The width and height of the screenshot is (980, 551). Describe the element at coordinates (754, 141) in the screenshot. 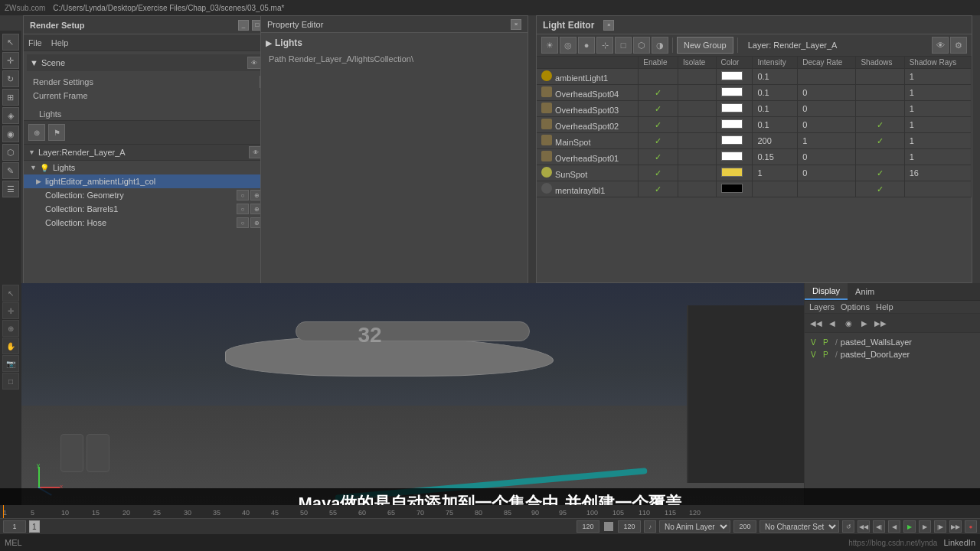

I see `table-row: MainSpot✓2001✓1` at that location.